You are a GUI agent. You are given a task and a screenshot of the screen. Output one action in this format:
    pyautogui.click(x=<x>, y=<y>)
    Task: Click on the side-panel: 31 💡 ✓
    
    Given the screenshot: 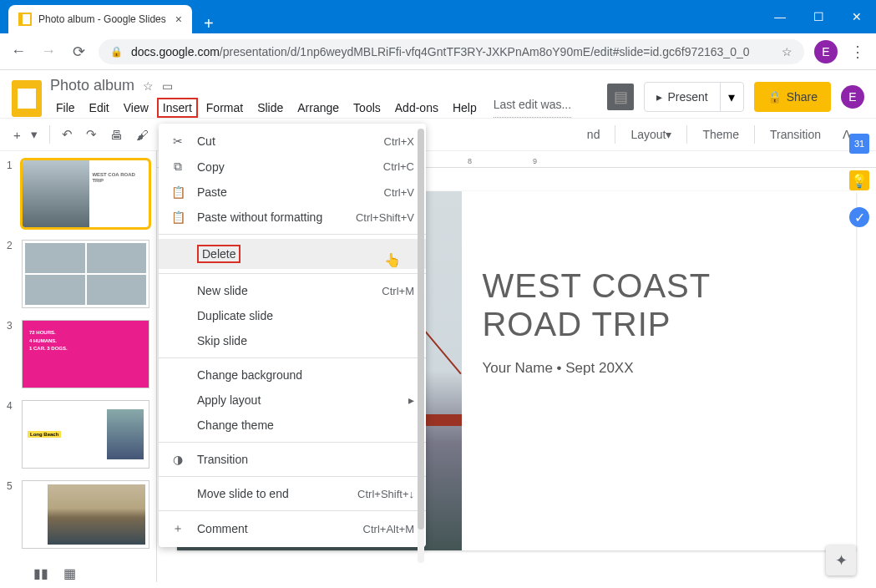 What is the action you would take?
    pyautogui.click(x=859, y=180)
    